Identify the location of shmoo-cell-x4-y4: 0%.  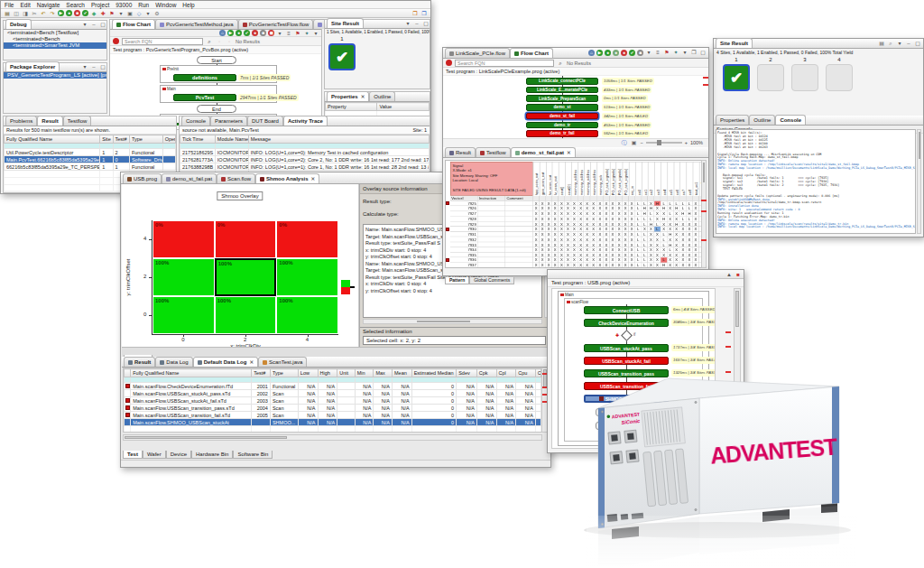
(307, 239).